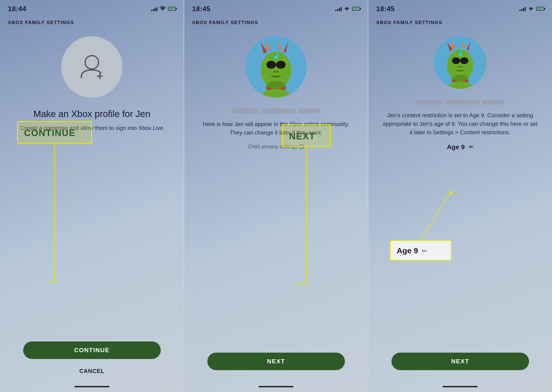 Image resolution: width=552 pixels, height=392 pixels. What do you see at coordinates (92, 371) in the screenshot?
I see `cancel-button-1: CANCEL` at bounding box center [92, 371].